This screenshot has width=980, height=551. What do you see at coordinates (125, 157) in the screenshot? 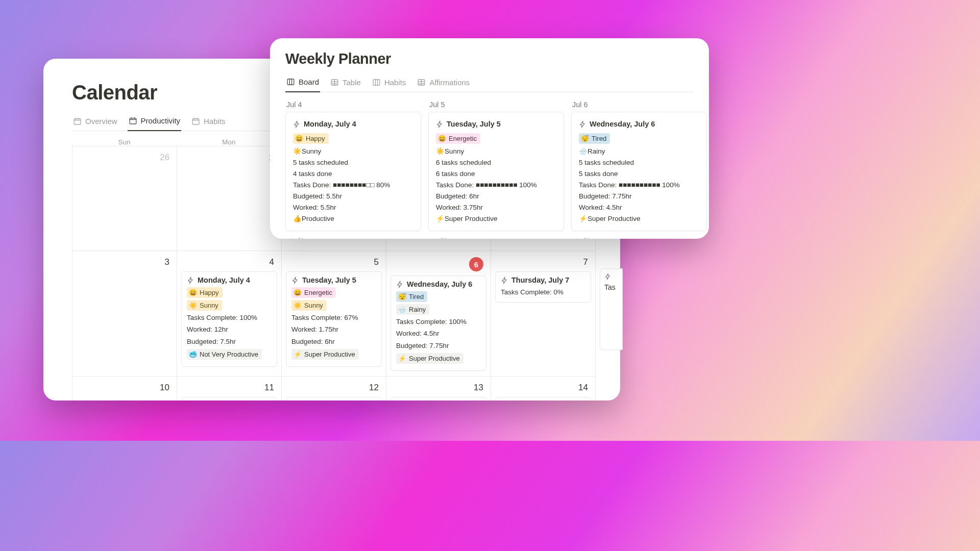
I see `day-number: 26` at bounding box center [125, 157].